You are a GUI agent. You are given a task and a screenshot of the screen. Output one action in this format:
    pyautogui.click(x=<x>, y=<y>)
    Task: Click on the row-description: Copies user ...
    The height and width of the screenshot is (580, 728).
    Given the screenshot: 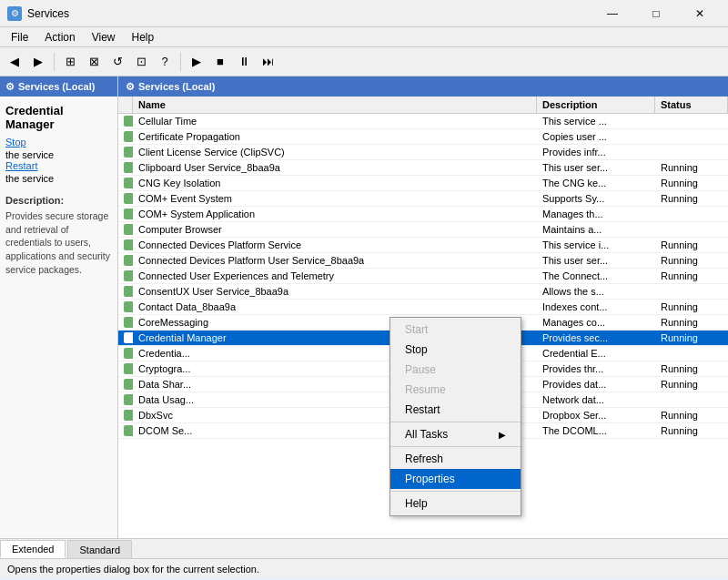 What is the action you would take?
    pyautogui.click(x=596, y=137)
    